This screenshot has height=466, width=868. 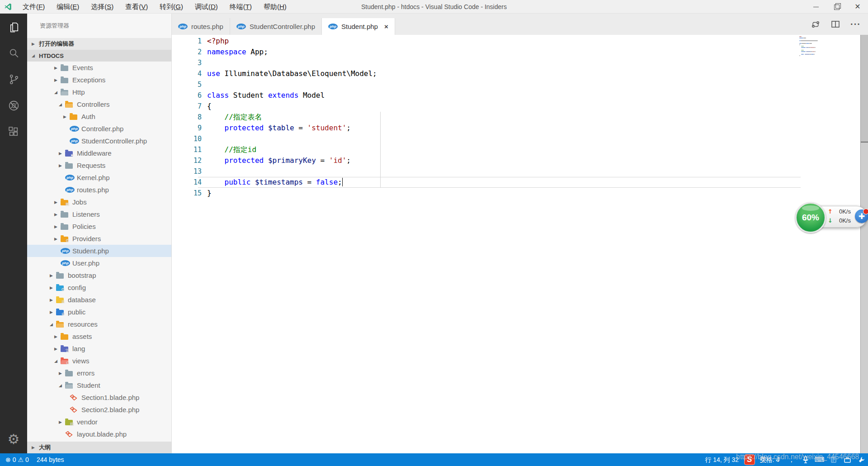 What do you see at coordinates (99, 410) in the screenshot?
I see `tree-item-section2-blade-php: Section2.blade.php` at bounding box center [99, 410].